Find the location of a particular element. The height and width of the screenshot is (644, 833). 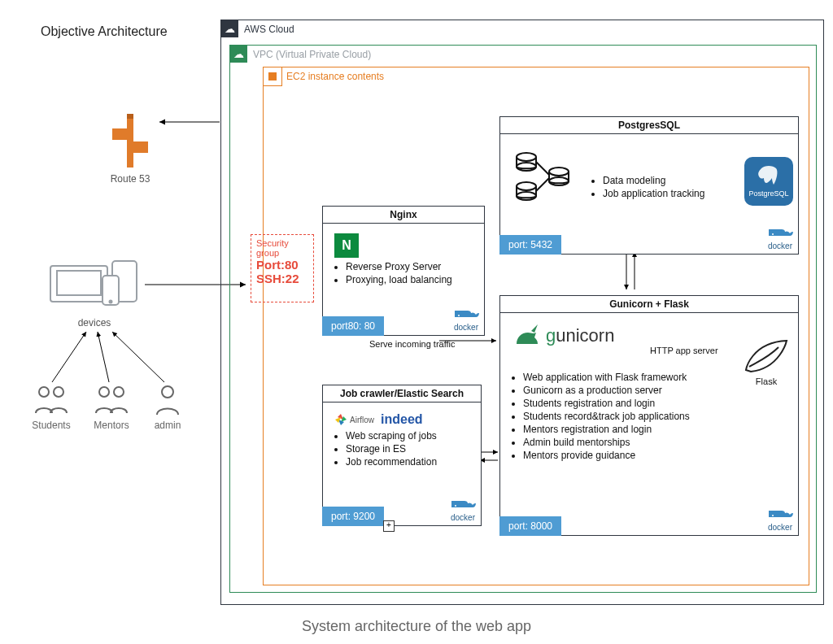

list-item: Data modeling is located at coordinates (654, 181).